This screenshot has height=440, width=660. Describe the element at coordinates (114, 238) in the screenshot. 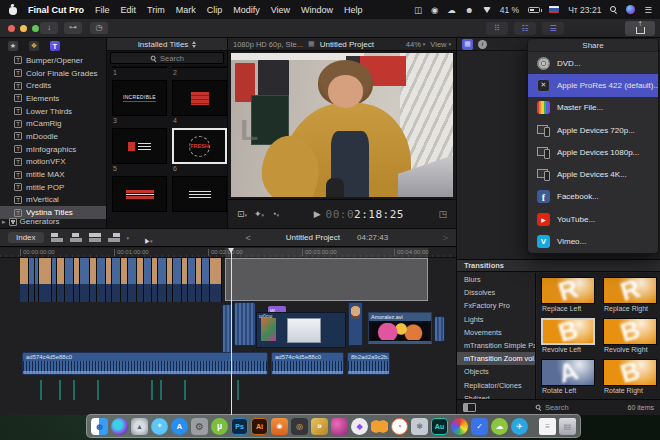

I see `overwrite-edit-icon` at that location.